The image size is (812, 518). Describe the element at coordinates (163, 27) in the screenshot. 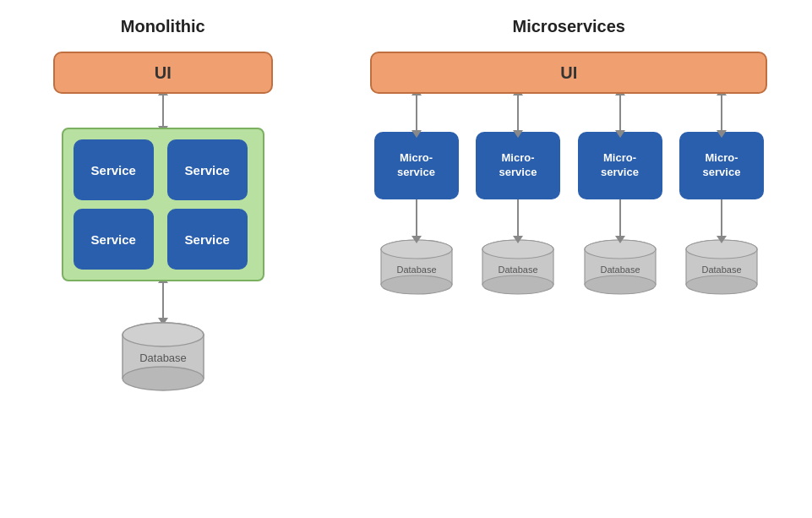

I see `monolithic-title: Monolithic` at that location.